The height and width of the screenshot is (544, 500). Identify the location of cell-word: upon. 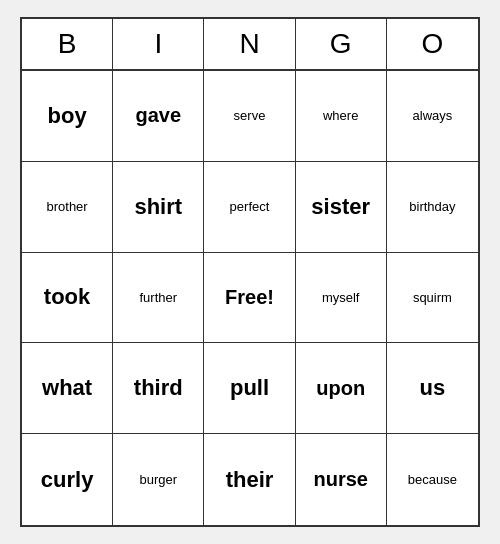
(340, 388).